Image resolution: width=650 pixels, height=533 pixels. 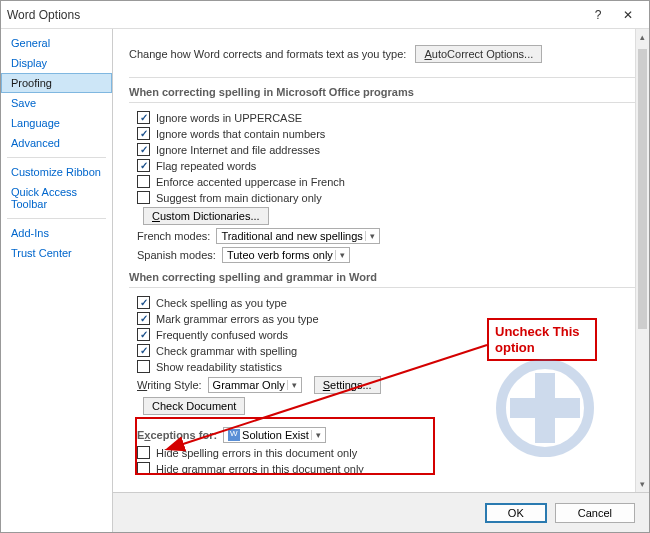 I want to click on section-office-spelling: When correcting spelling in Microsoft Of…, so click(x=384, y=94).